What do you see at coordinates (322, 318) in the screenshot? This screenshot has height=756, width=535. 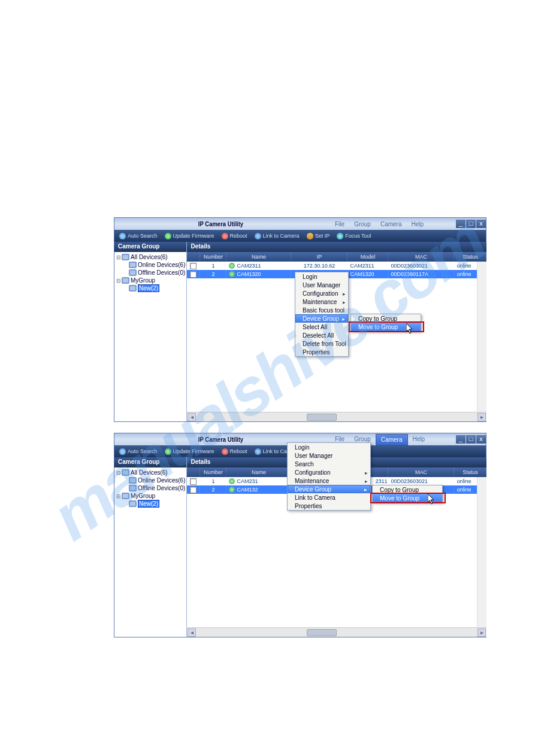 I see `ctx-device-group: Device Group` at bounding box center [322, 318].